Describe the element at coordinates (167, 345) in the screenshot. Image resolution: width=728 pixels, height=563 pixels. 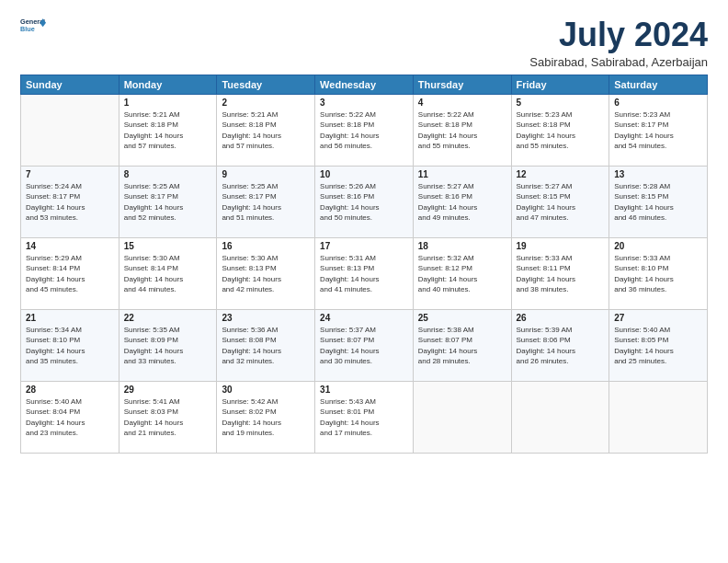
I see `calendar-cell: 22Sunrise: 5:35 AM Sunset: 8:09 PM Dayli…` at that location.